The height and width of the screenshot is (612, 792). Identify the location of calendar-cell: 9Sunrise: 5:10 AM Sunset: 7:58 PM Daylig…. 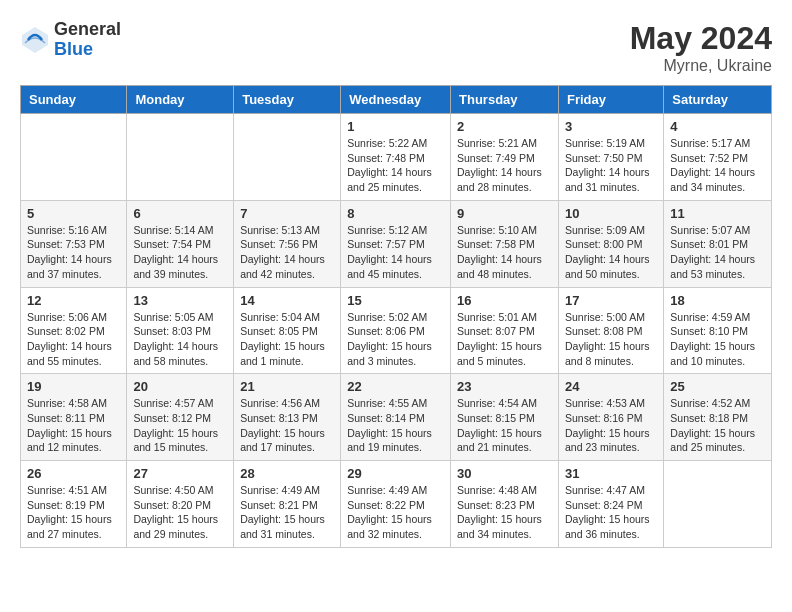
(505, 244).